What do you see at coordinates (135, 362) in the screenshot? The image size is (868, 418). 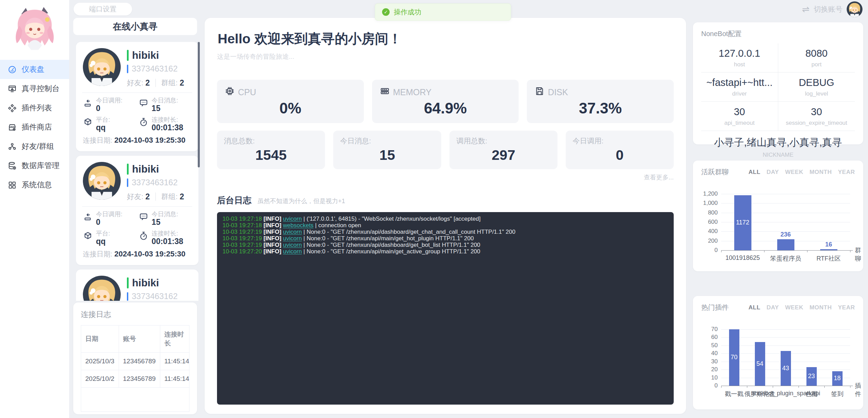 I see `table-row: 2025/10/312345678911:45:14` at bounding box center [135, 362].